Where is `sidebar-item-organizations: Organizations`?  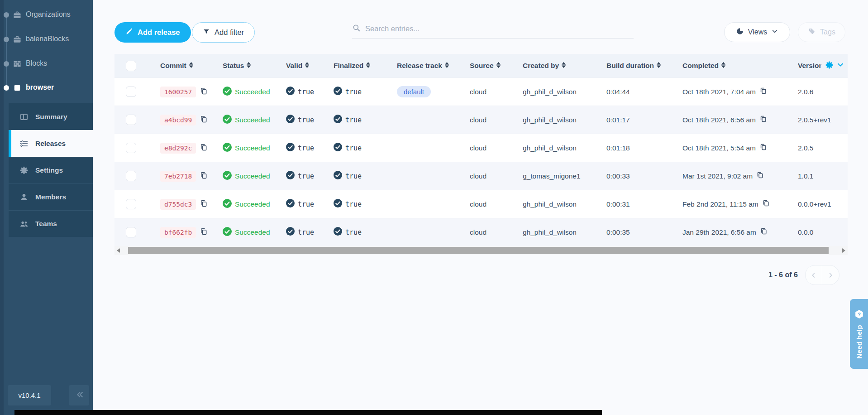
sidebar-item-organizations: Organizations is located at coordinates (46, 15).